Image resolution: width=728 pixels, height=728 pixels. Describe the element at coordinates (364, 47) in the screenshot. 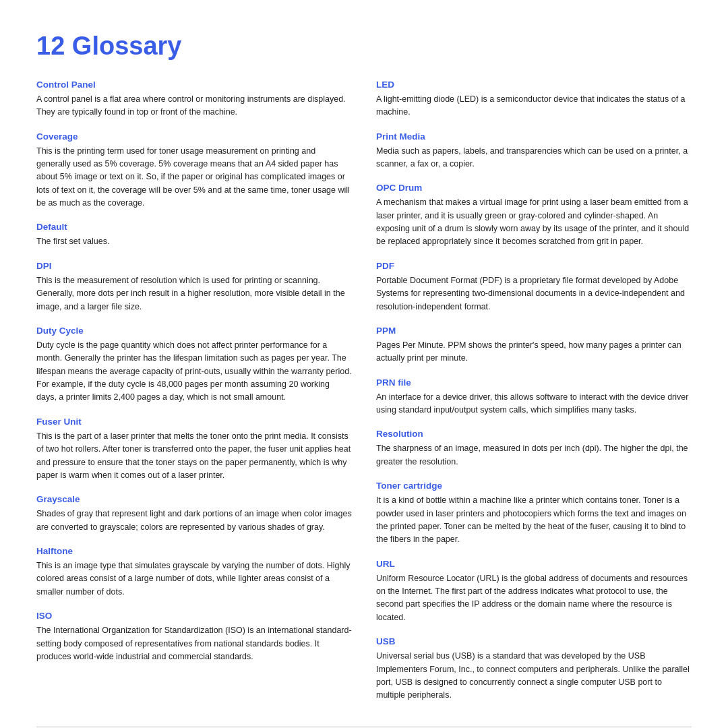

I see `page-title: 12 Glossary` at that location.